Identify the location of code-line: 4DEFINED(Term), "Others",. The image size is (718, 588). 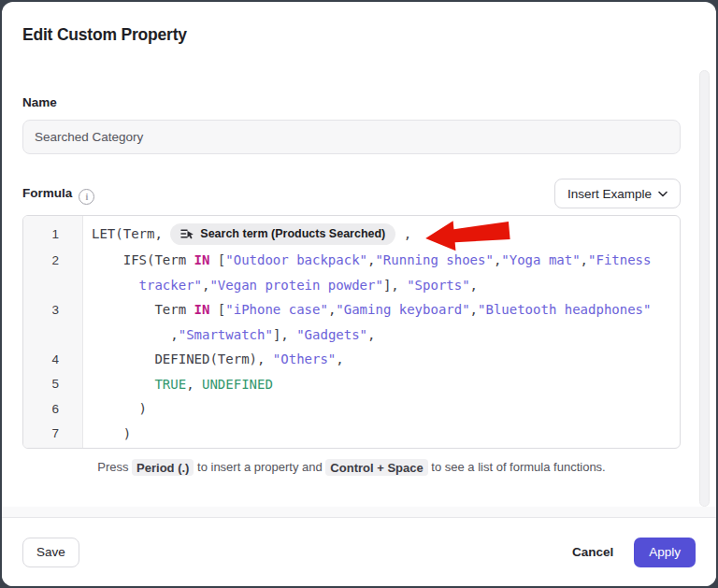
(352, 359).